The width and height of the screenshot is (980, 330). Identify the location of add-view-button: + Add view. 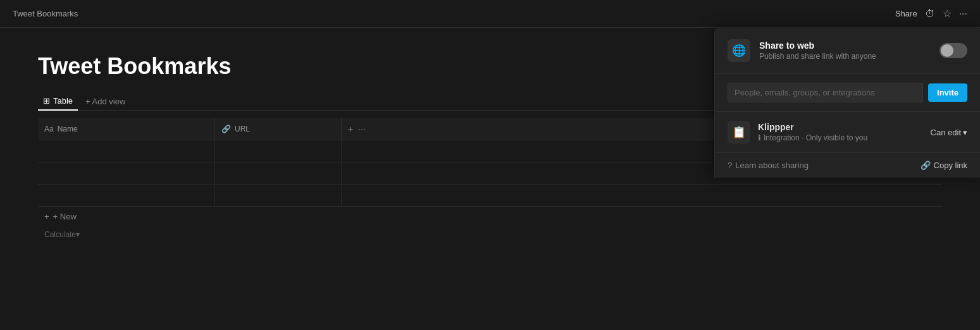
(105, 101).